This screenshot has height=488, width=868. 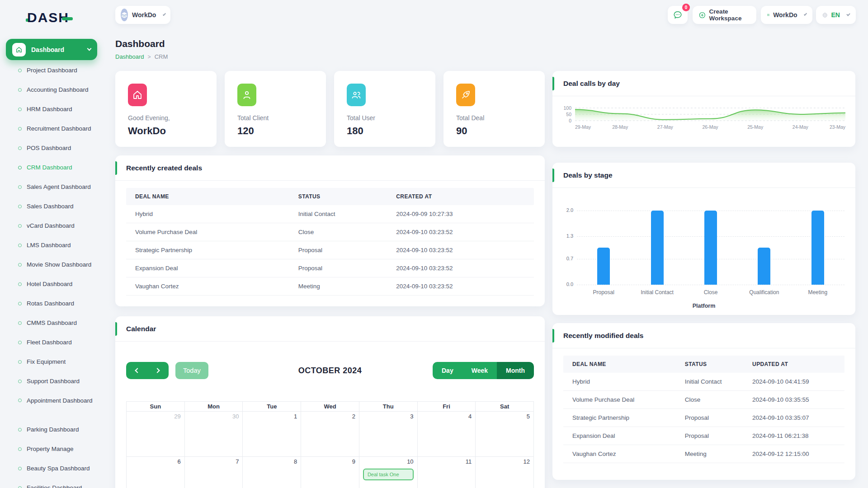 I want to click on calendar-cell: 12, so click(x=505, y=473).